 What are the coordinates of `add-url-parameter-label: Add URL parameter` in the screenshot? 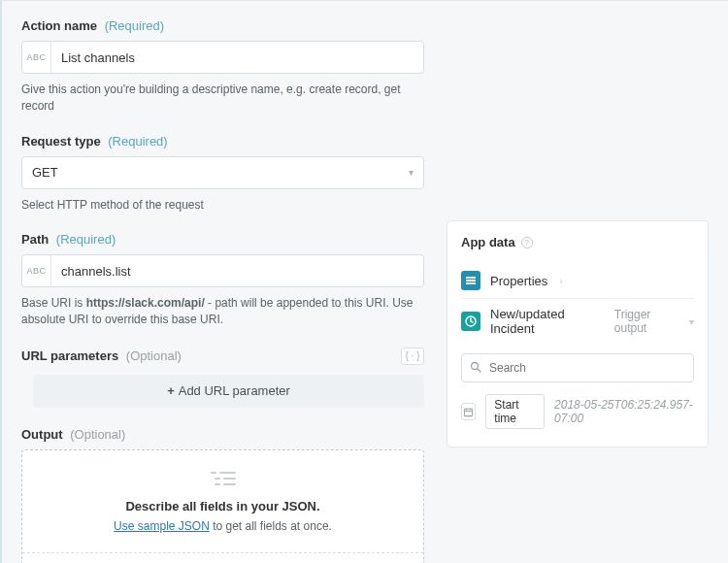 It's located at (235, 390).